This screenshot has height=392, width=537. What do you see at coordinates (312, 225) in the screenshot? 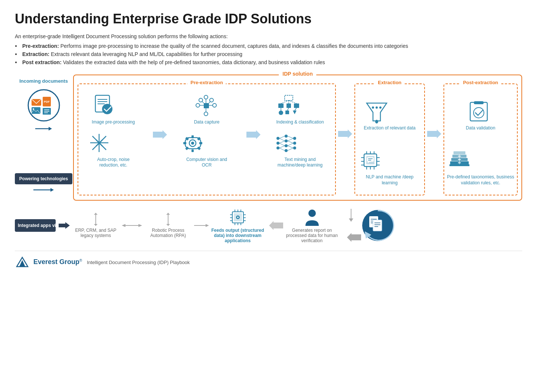
I see `generates-block: Generates report on processed data for h…` at bounding box center [312, 225].